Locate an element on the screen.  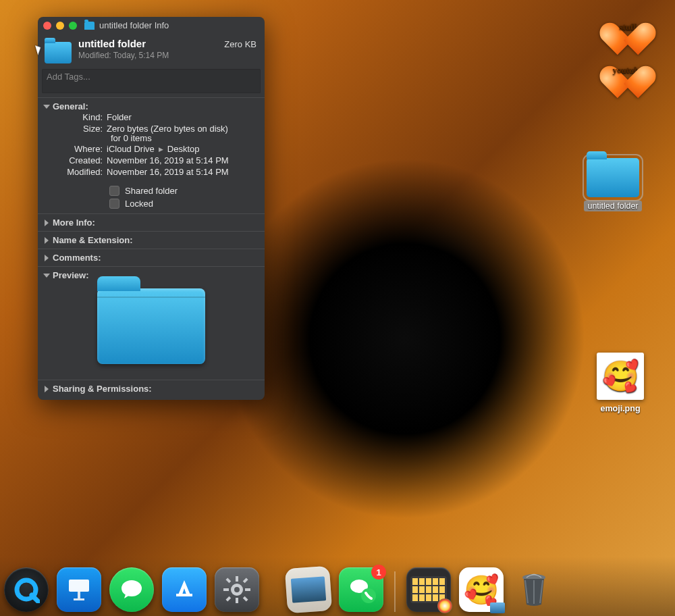
dock-app-quicktime is located at coordinates (26, 590).